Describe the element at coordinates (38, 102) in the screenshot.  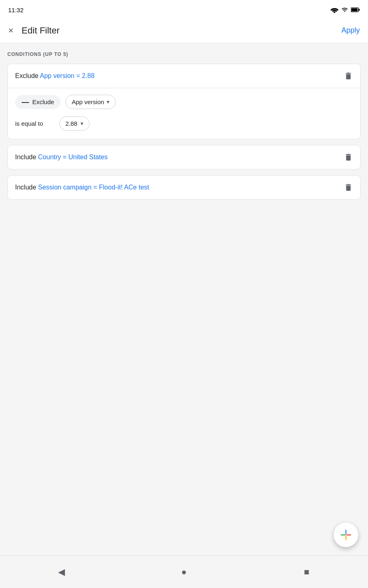
I see `exclude-toggle: — Exclude` at that location.